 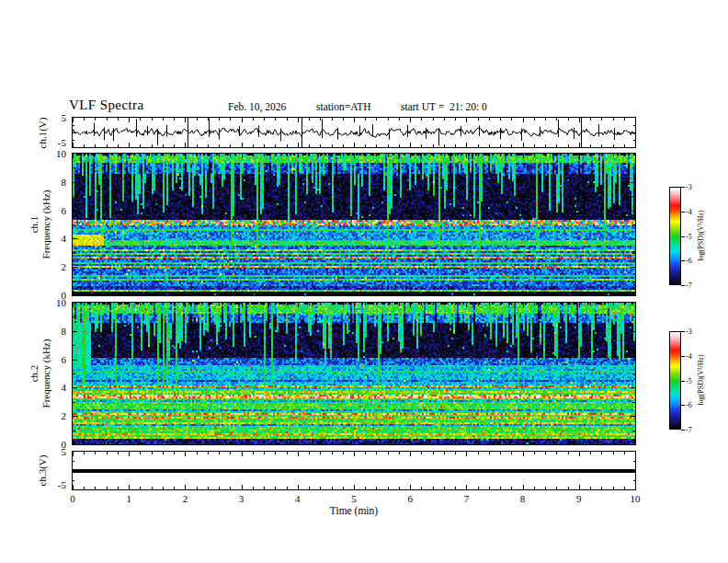 What do you see at coordinates (40, 224) in the screenshot?
I see `ch1-frequency-axis-label: ch.1 Frequency (kHz)` at bounding box center [40, 224].